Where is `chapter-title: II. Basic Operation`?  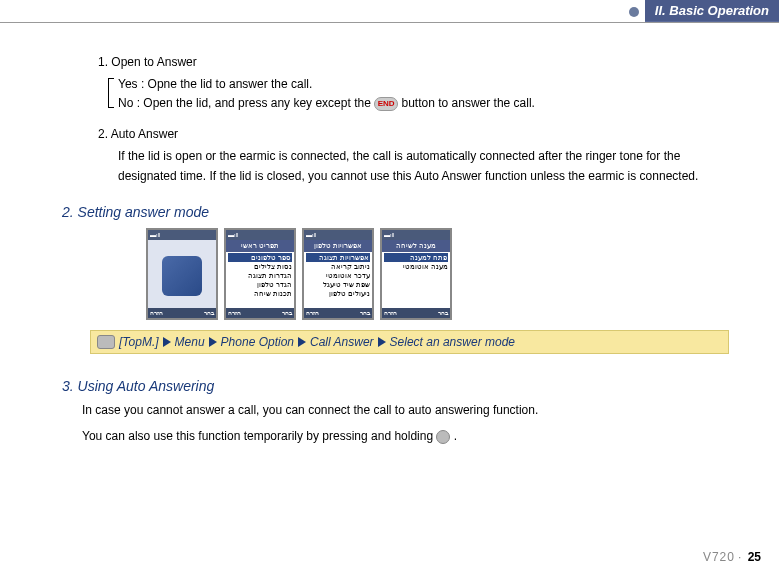 chapter-title: II. Basic Operation is located at coordinates (712, 12).